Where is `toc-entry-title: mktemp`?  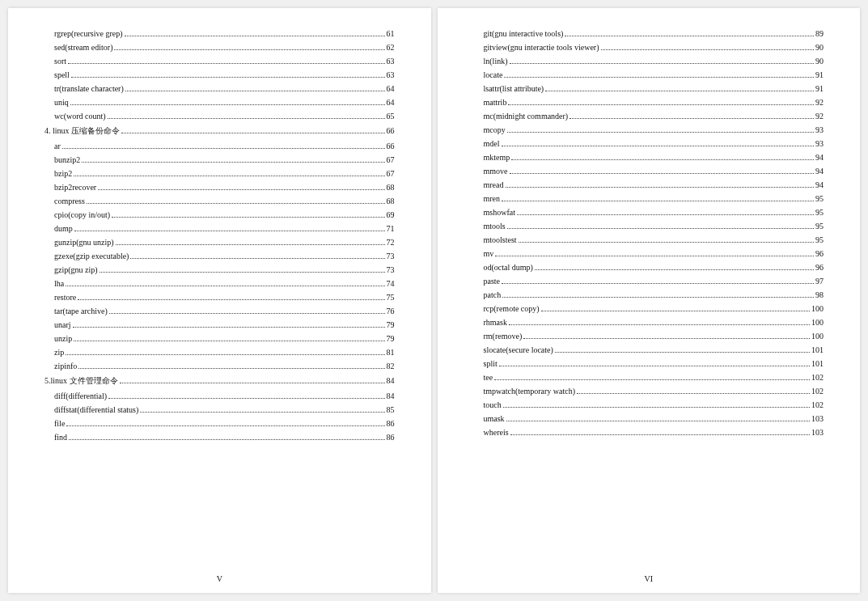
toc-entry-title: mktemp is located at coordinates (497, 157).